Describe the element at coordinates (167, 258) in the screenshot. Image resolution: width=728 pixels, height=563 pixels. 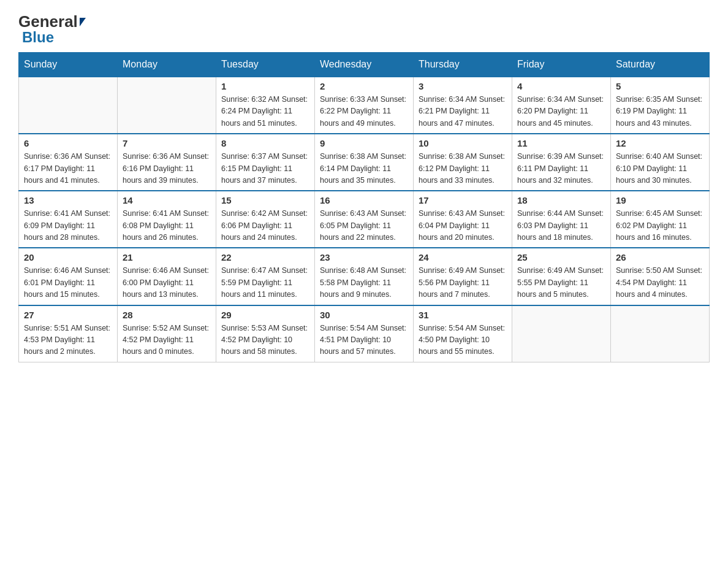
I see `day-number: 21` at that location.